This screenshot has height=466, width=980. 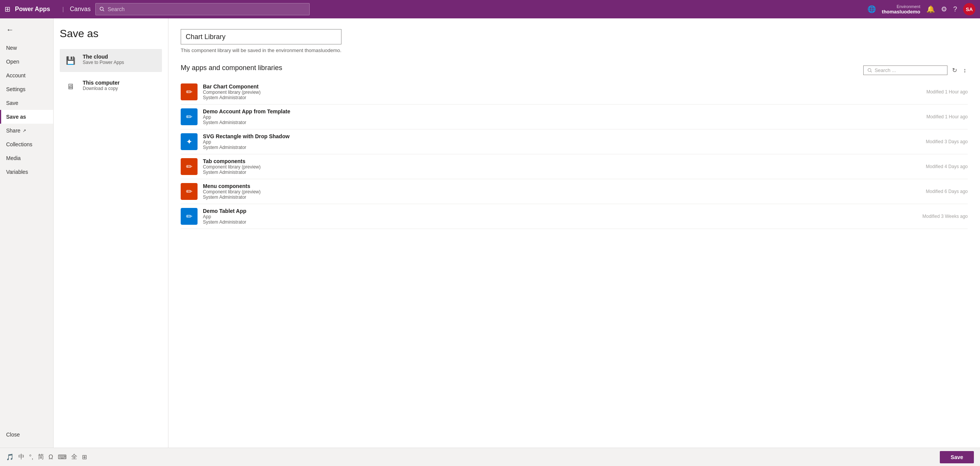 I want to click on list-item: ✏ Demo Tablet App App System Administrat…, so click(x=574, y=217).